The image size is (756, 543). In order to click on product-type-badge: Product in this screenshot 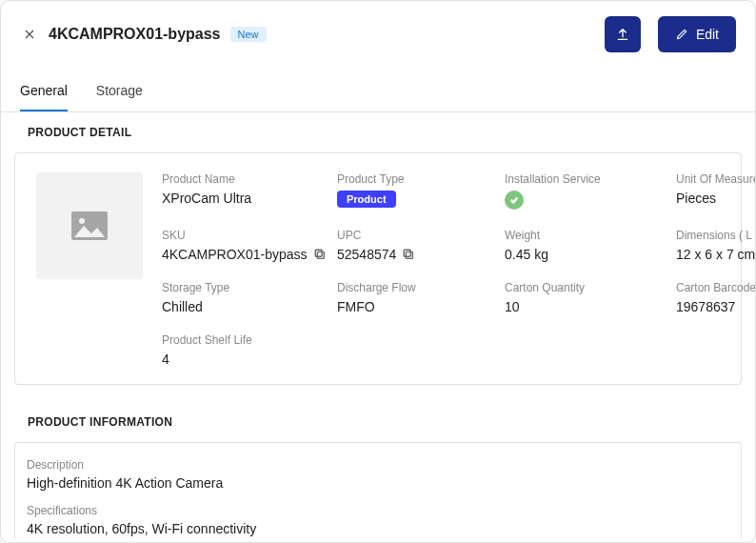, I will do `click(367, 199)`.